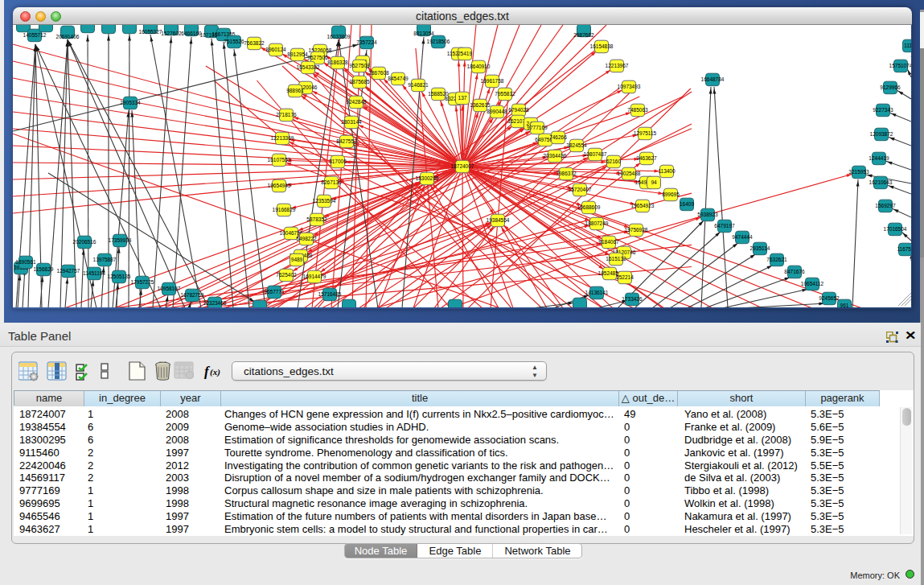  What do you see at coordinates (879, 158) in the screenshot?
I see `svg-text: 1244419` at bounding box center [879, 158].